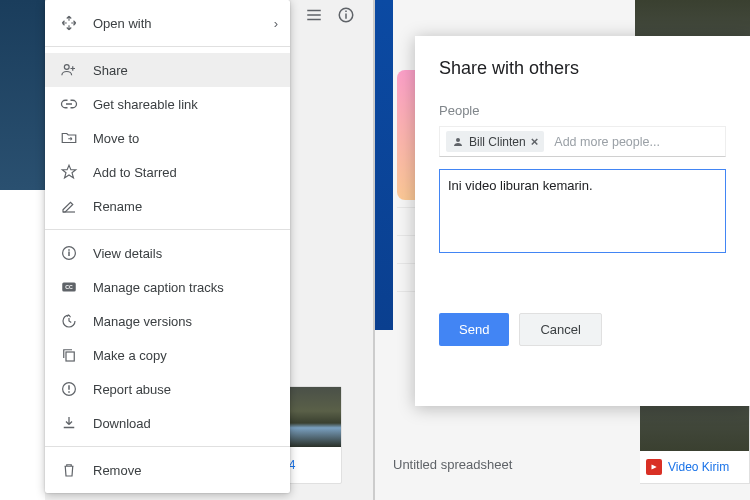 Image resolution: width=750 pixels, height=500 pixels. Describe the element at coordinates (582, 110) in the screenshot. I see `people-label: People` at that location.